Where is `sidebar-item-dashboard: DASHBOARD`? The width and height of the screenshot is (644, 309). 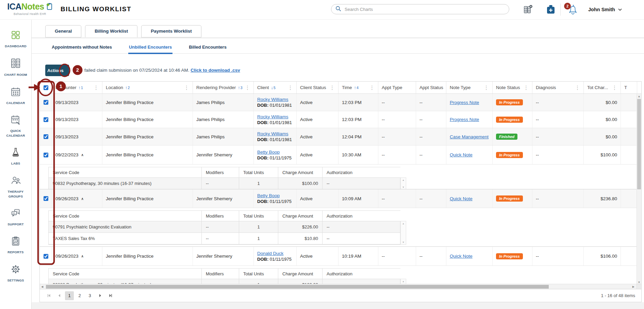
sidebar-item-dashboard: DASHBOARD is located at coordinates (16, 39).